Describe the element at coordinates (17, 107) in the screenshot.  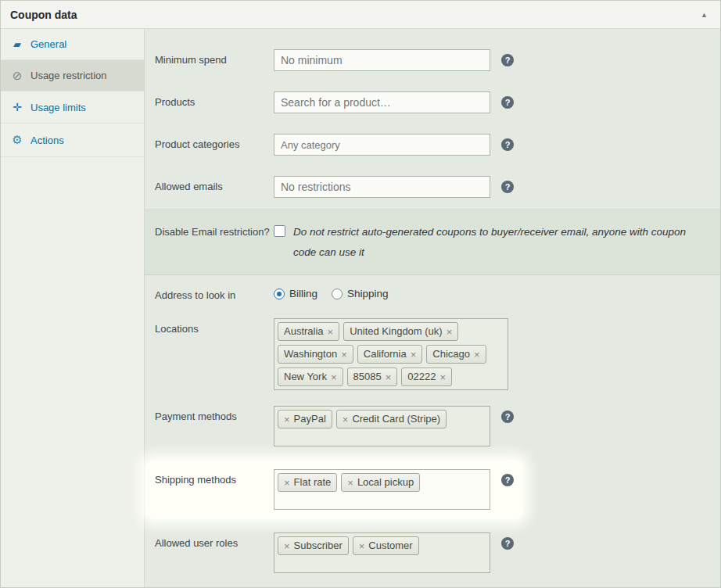
I see `usage-limits-icon: ✛` at that location.